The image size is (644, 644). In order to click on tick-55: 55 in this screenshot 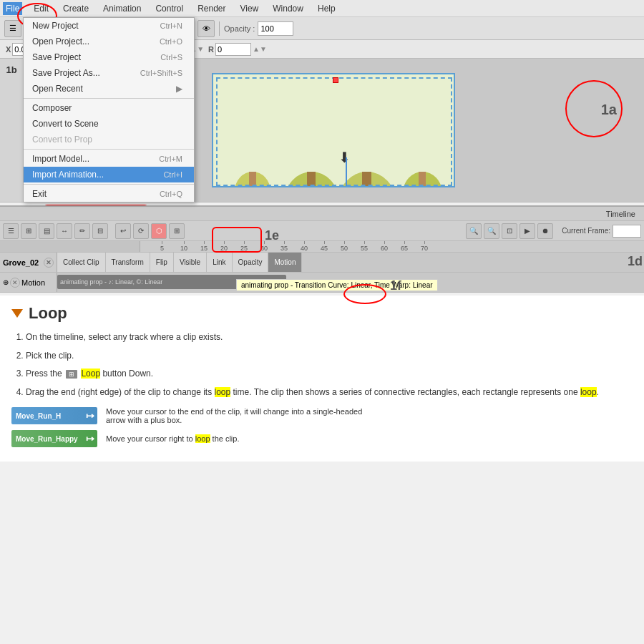, I will do `click(364, 246)`.